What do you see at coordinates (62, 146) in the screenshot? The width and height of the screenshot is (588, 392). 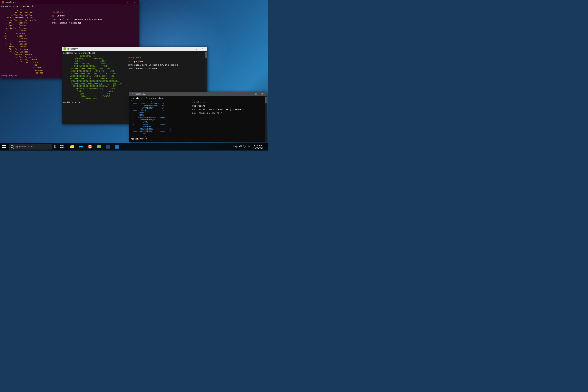 I see `task-view-button` at bounding box center [62, 146].